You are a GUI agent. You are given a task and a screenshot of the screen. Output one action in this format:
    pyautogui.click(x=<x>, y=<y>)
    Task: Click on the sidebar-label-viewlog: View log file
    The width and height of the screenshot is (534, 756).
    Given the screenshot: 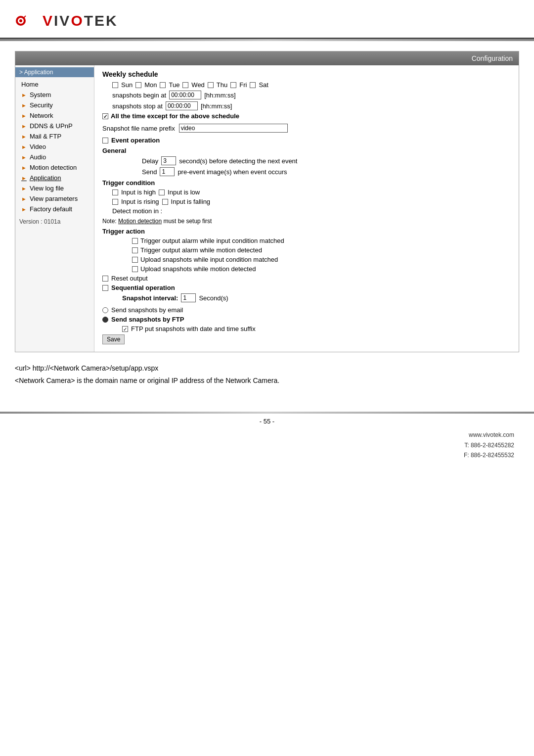 What is the action you would take?
    pyautogui.click(x=46, y=188)
    